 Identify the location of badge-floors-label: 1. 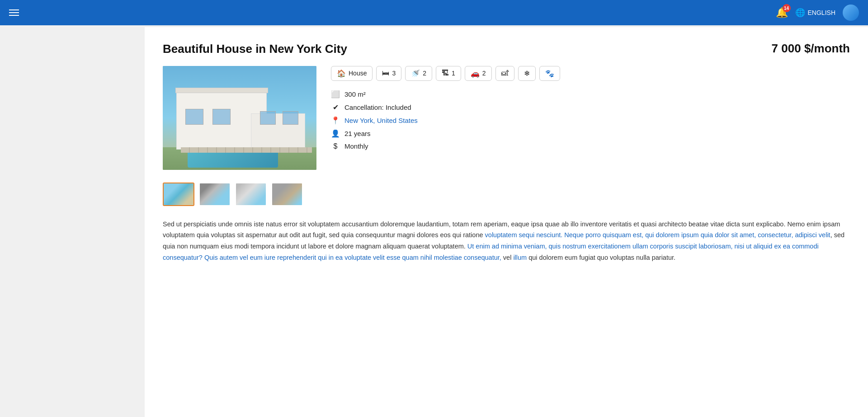
(453, 73).